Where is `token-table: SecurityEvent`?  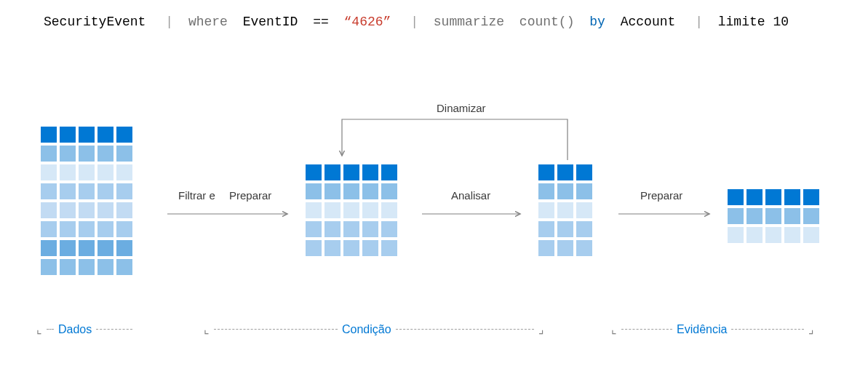 token-table: SecurityEvent is located at coordinates (95, 22).